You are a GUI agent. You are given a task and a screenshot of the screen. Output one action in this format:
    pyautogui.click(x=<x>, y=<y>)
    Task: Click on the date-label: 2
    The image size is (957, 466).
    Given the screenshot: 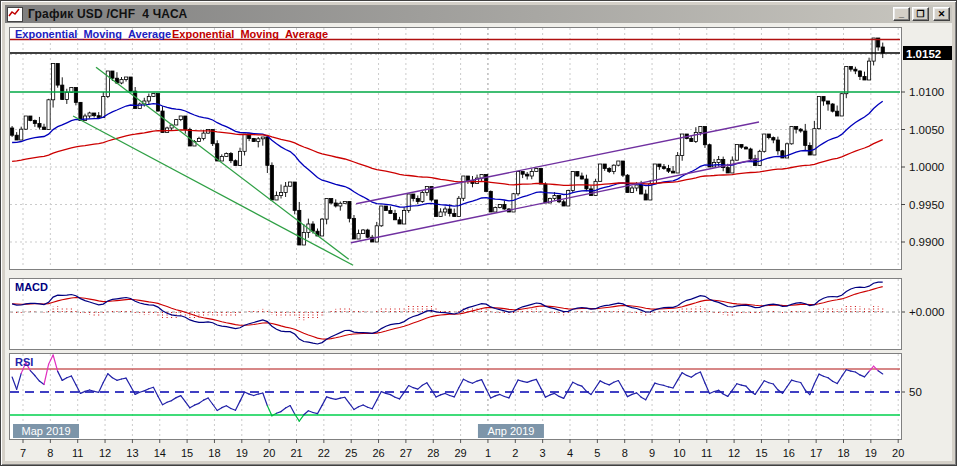 What is the action you would take?
    pyautogui.click(x=515, y=453)
    